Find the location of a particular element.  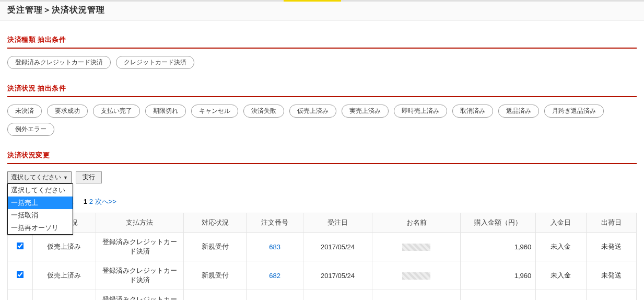

status-filter-pill: 月跨ぎ返品済み is located at coordinates (574, 111).